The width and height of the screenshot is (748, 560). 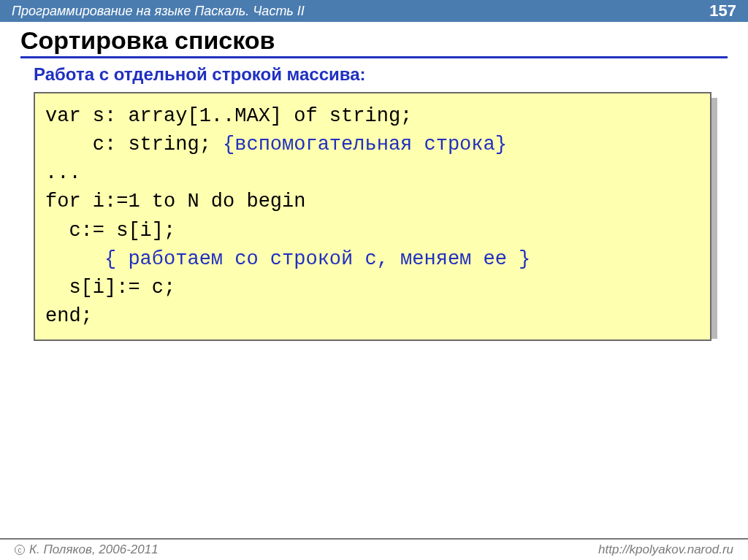 What do you see at coordinates (110, 231) in the screenshot?
I see `code-line: c:= s[i];` at bounding box center [110, 231].